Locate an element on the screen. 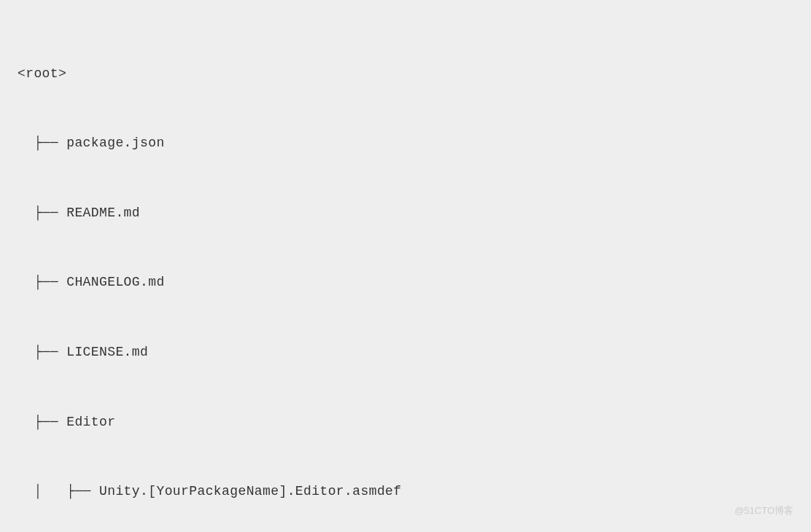 This screenshot has width=811, height=532. tree-line: ├── Editor is located at coordinates (406, 423).